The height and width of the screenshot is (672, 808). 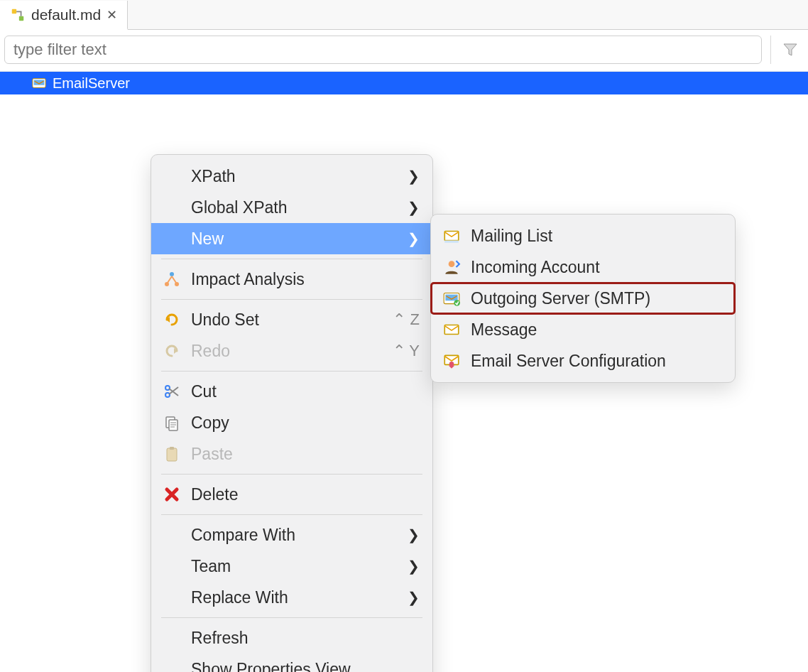 I want to click on menu-label: Undo Set, so click(x=288, y=320).